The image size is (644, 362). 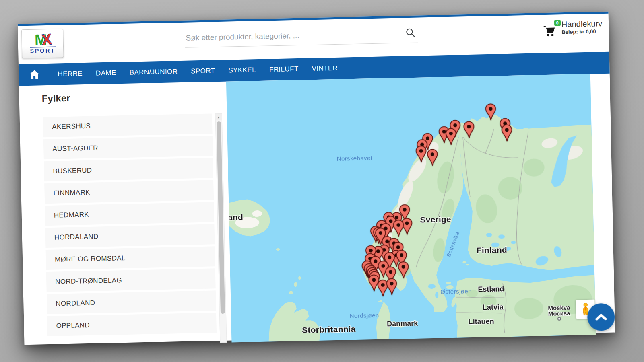 What do you see at coordinates (582, 31) in the screenshot?
I see `cart-amount: Beløp: kr 0,00` at bounding box center [582, 31].